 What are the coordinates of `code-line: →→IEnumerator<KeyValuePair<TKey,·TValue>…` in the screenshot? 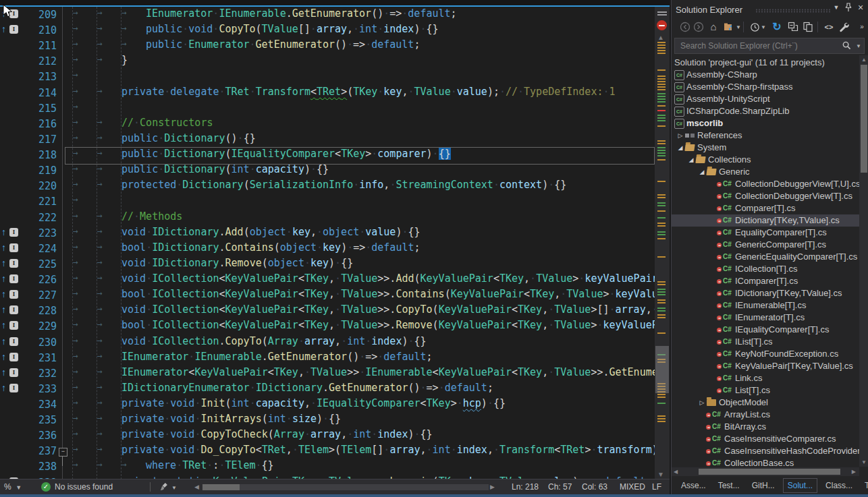 It's located at (360, 374).